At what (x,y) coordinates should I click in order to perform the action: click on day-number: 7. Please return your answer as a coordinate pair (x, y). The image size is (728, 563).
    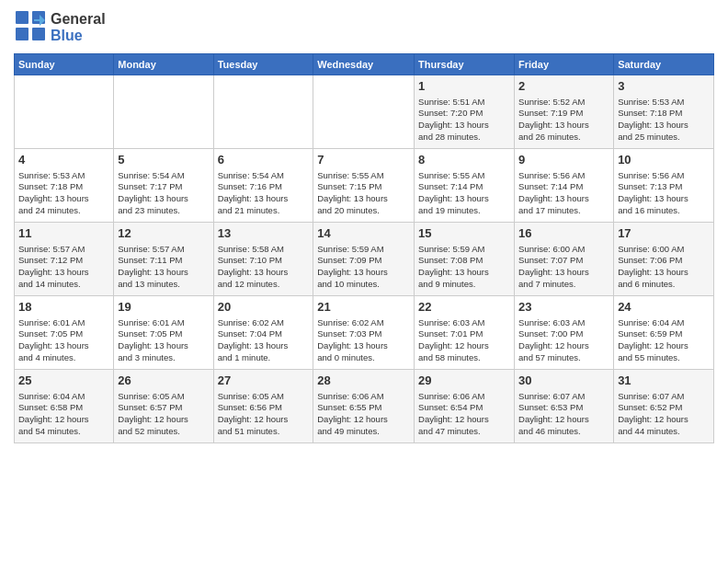
    Looking at the image, I should click on (364, 160).